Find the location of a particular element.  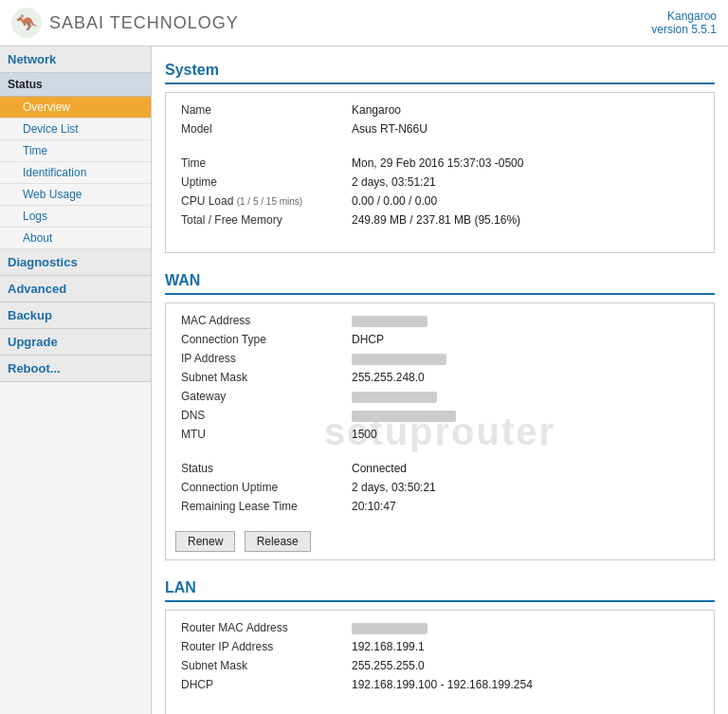

wan-title: WAN is located at coordinates (440, 281).